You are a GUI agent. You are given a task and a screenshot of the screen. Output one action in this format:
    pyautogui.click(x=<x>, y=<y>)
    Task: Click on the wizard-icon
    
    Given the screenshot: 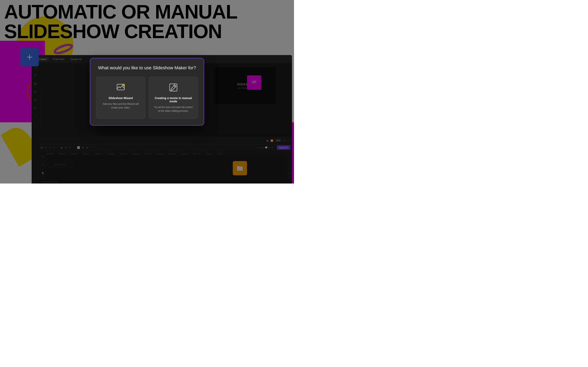 What is the action you would take?
    pyautogui.click(x=121, y=88)
    